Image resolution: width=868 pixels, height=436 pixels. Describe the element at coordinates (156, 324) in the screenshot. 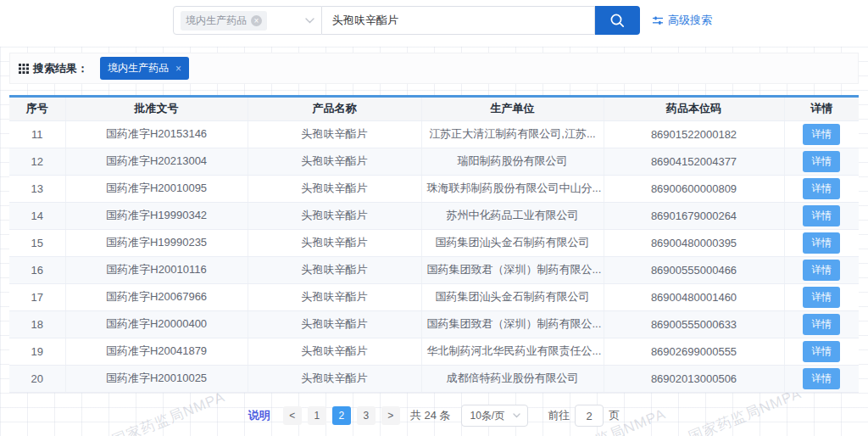

I see `row-approval-number: 国药准字H20000400` at that location.